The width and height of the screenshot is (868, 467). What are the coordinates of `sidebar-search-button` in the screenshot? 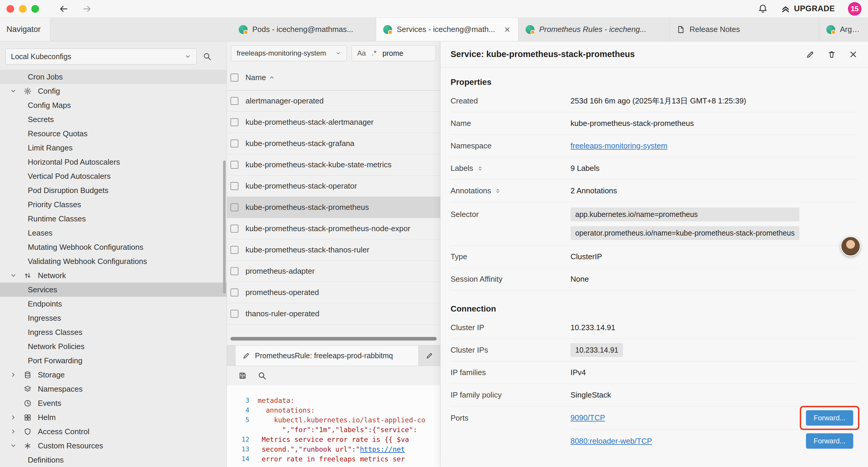 It's located at (207, 57).